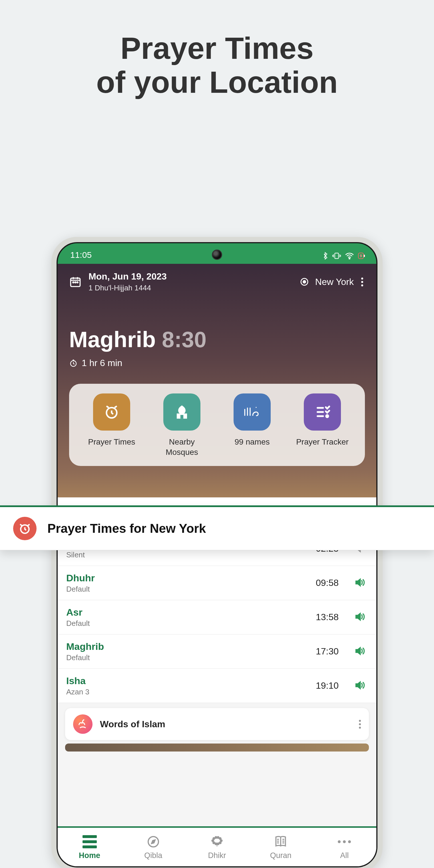  What do you see at coordinates (217, 340) in the screenshot?
I see `next-prayer: Maghrib 8:30` at bounding box center [217, 340].